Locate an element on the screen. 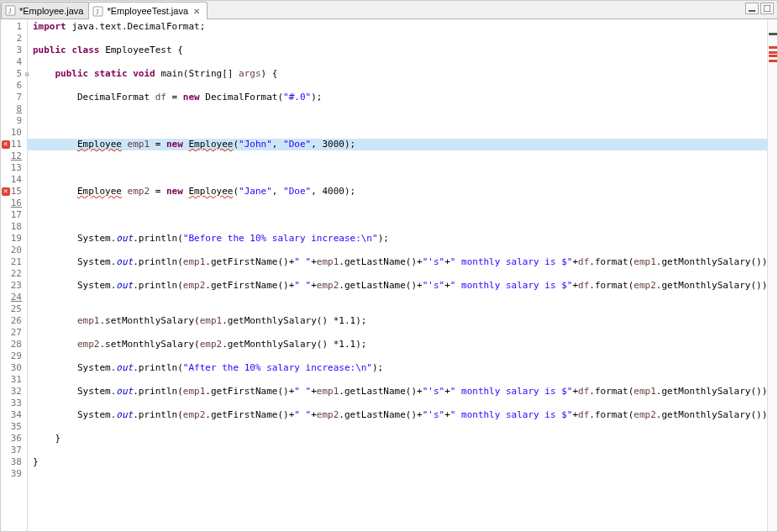 The image size is (778, 532). tab-bar: J *Employee.java J *EmployeeTest.java ✕ is located at coordinates (389, 10).